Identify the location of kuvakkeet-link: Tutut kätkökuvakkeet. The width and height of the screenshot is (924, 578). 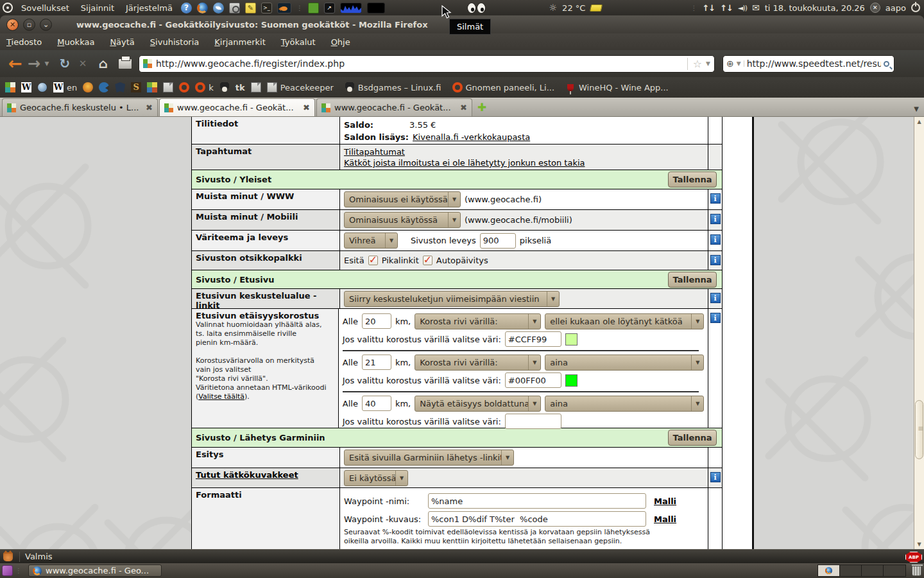
(247, 475).